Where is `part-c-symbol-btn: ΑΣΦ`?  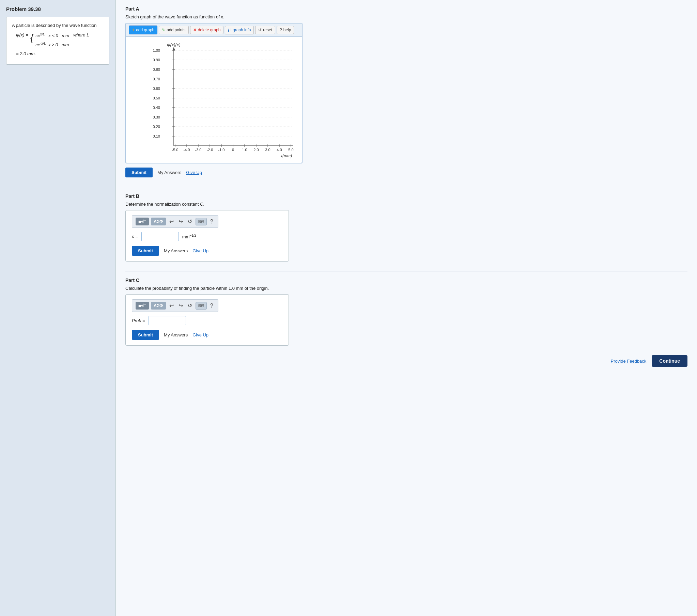 part-c-symbol-btn: ΑΣΦ is located at coordinates (159, 305).